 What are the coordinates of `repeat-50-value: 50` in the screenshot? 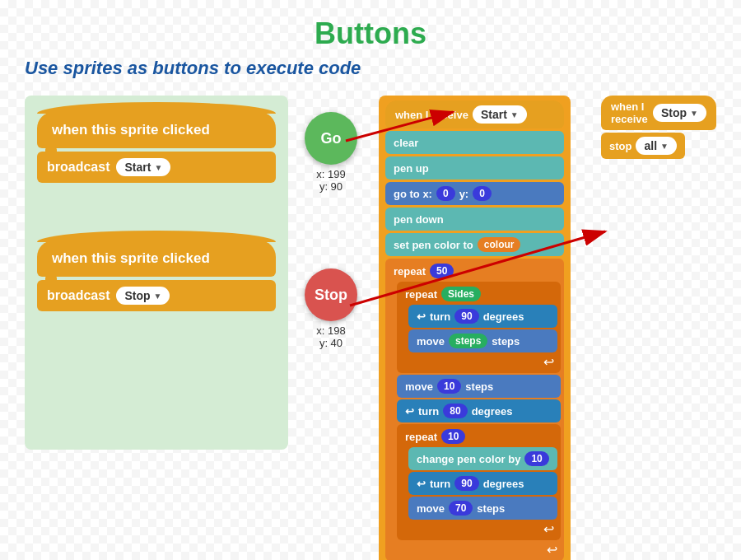 It's located at (441, 271).